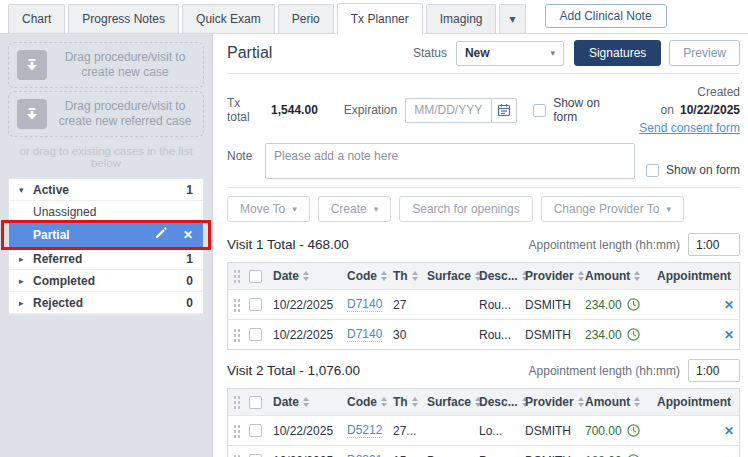 Image resolution: width=748 pixels, height=457 pixels. Describe the element at coordinates (364, 430) in the screenshot. I see `procedure-code-link: D5212` at that location.